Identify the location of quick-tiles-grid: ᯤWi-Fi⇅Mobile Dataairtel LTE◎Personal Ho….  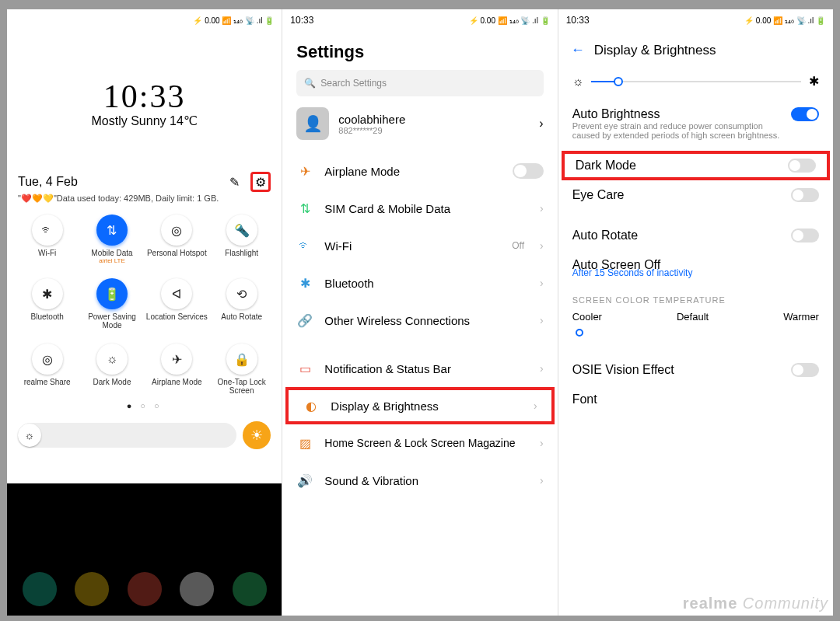
(145, 302).